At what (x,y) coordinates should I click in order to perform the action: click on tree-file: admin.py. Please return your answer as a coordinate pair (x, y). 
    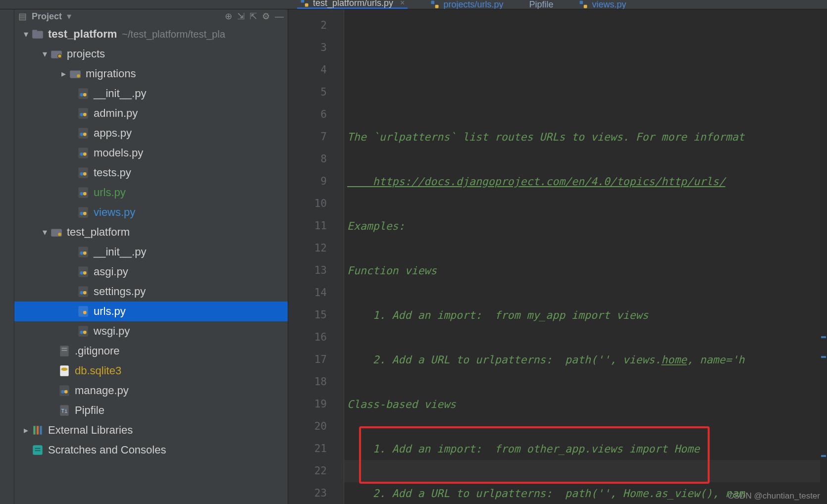
    Looking at the image, I should click on (151, 113).